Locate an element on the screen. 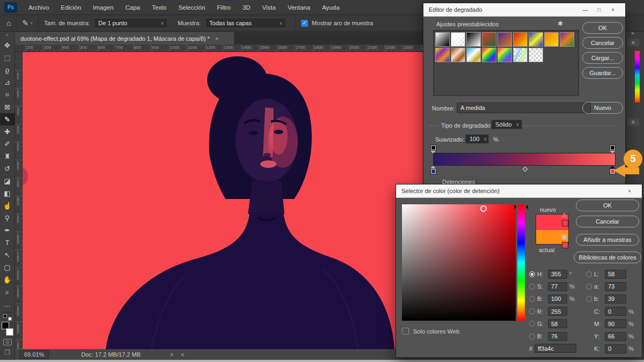 The width and height of the screenshot is (644, 362). menu-item-imagen: Imagen is located at coordinates (103, 8).